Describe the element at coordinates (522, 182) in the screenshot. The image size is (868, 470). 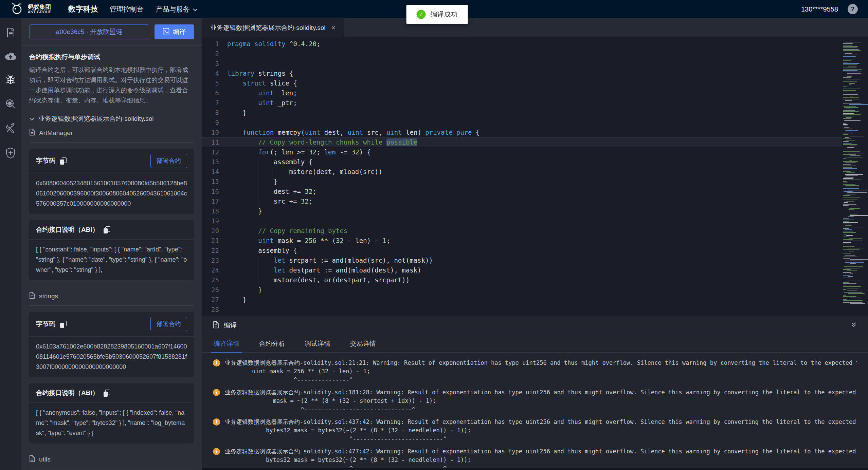
I see `code-line: 15 }` at that location.